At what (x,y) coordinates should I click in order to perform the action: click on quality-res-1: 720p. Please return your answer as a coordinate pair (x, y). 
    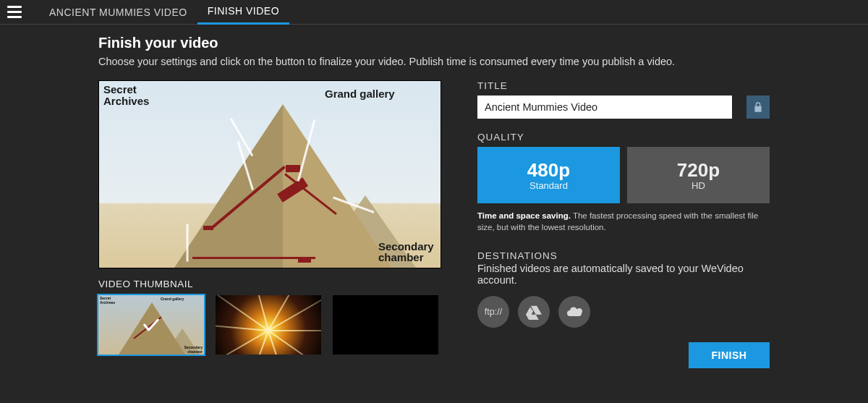
    Looking at the image, I should click on (699, 171).